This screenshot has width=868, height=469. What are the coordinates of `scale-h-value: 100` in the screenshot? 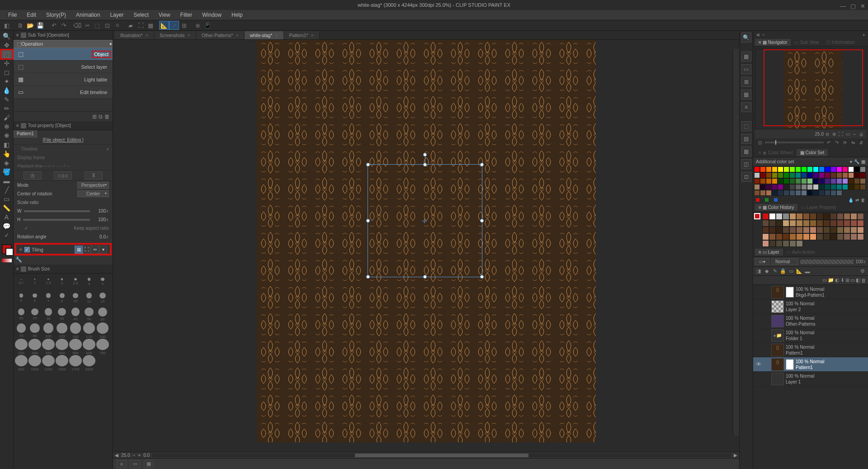 It's located at (102, 220).